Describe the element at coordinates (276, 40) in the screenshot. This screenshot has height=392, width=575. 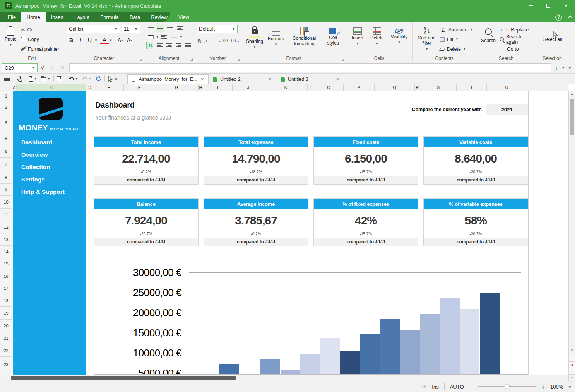
I see `borders-button: Borders ▼` at that location.